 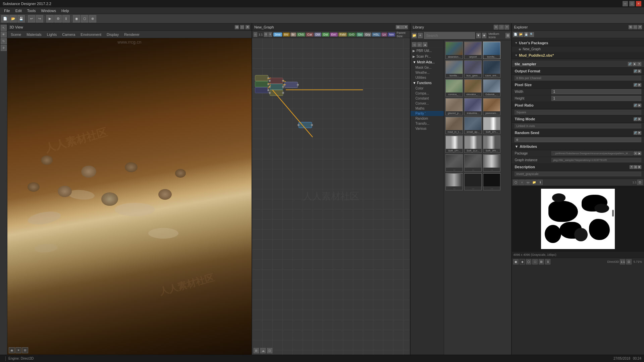 I want to click on ng-pill-3me: 3me, so click(x=278, y=35).